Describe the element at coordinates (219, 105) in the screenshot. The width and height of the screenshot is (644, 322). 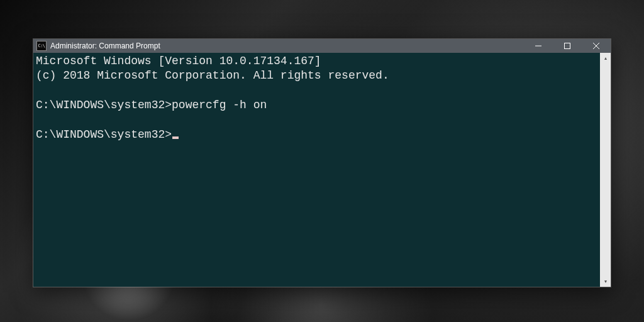
I see `typed-command: powercfg -h on` at that location.